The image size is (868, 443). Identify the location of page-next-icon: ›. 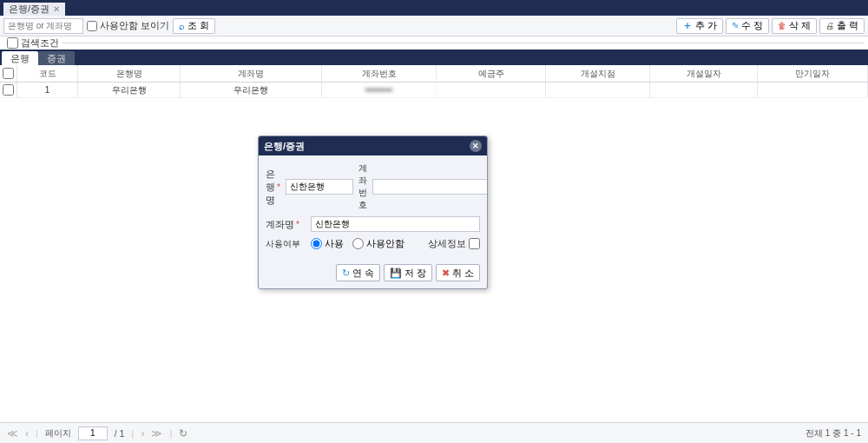
(142, 433).